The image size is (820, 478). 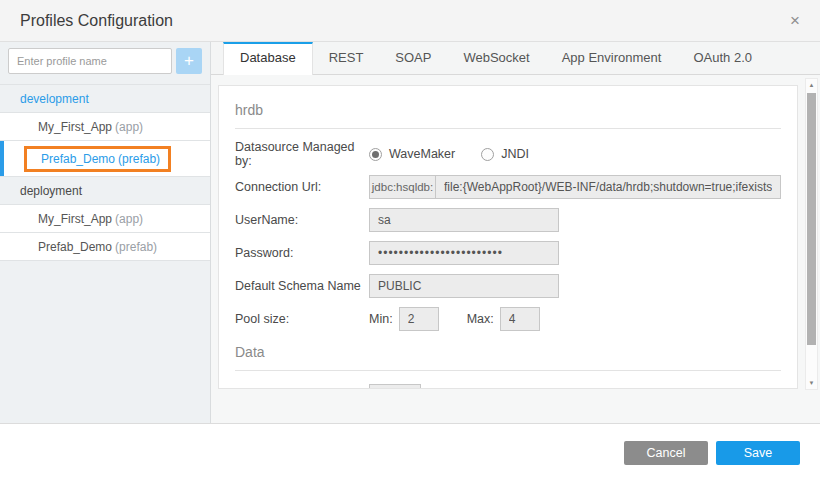 What do you see at coordinates (812, 219) in the screenshot?
I see `scrollbar-thumb` at bounding box center [812, 219].